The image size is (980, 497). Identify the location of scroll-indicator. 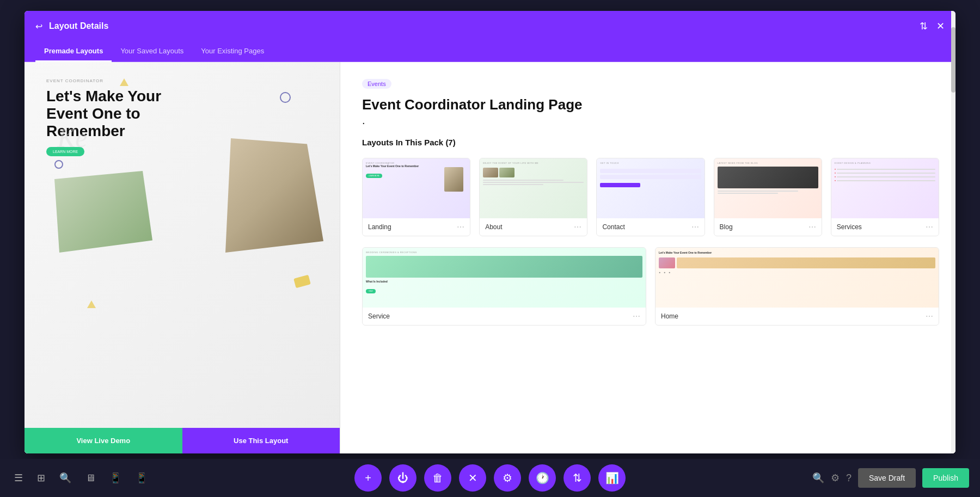
(953, 258).